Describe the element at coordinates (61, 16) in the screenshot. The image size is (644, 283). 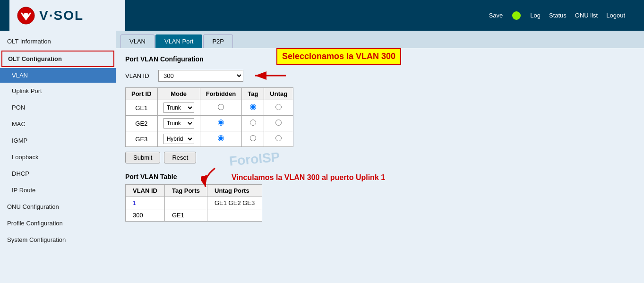
I see `logo-text: V·SOL` at that location.